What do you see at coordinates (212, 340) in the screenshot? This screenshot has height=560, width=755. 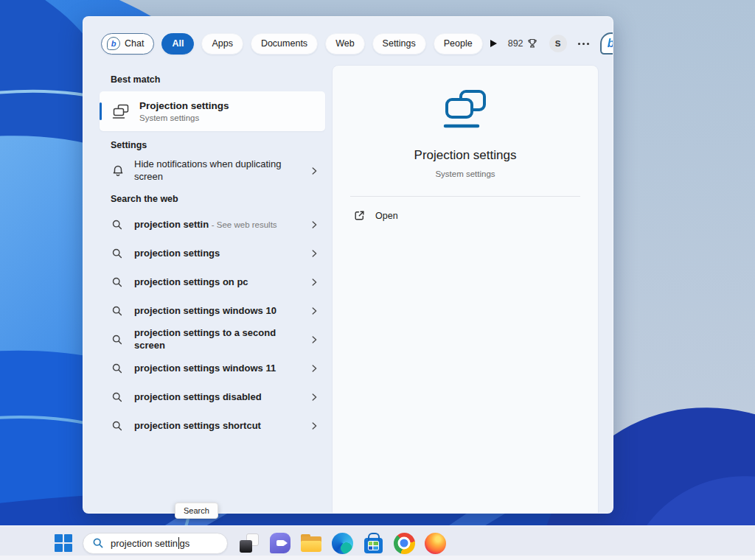 I see `web-suggestion: projection settings to a second screen` at bounding box center [212, 340].